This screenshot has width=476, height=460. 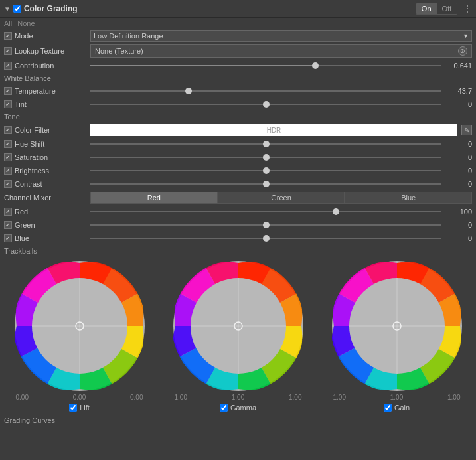 I want to click on channel-red-slider, so click(x=266, y=212).